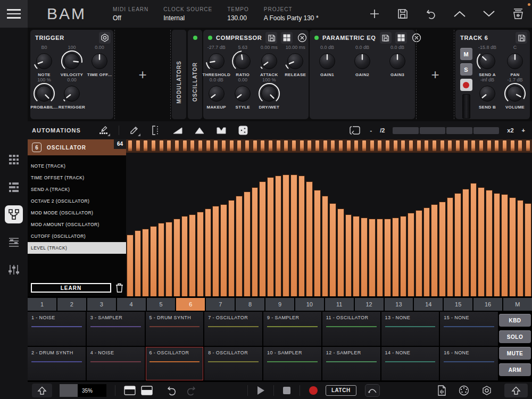  What do you see at coordinates (469, 329) in the screenshot?
I see `track-cell-15: 15 - NONE` at bounding box center [469, 329].